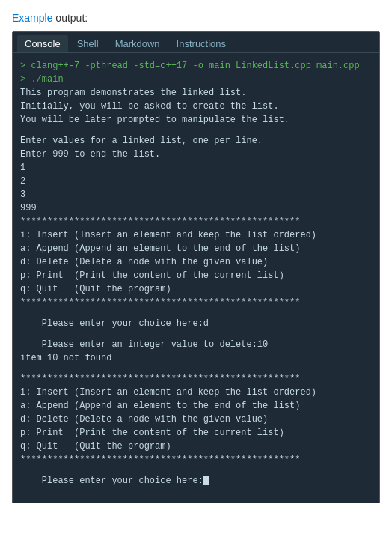 The width and height of the screenshot is (392, 555). Describe the element at coordinates (206, 481) in the screenshot. I see `terminal-cursor` at that location.